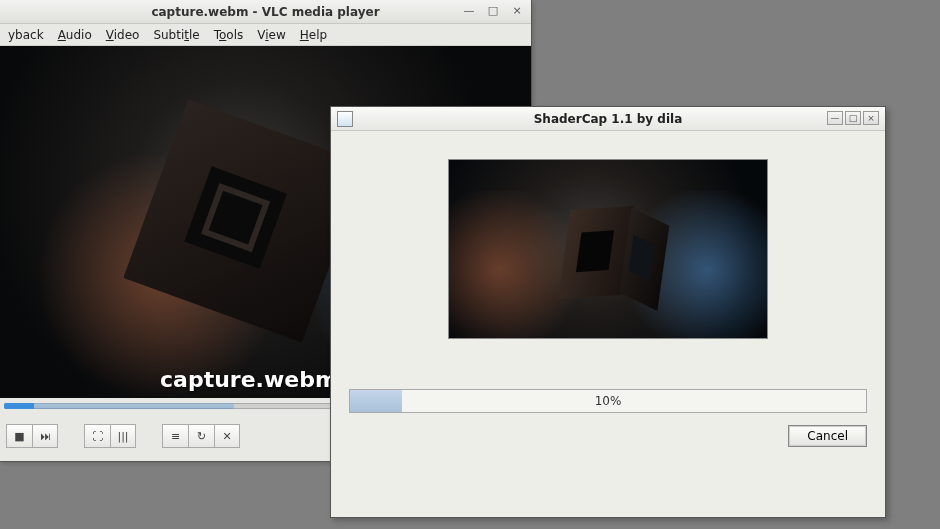  I want to click on menu-view: View, so click(272, 35).